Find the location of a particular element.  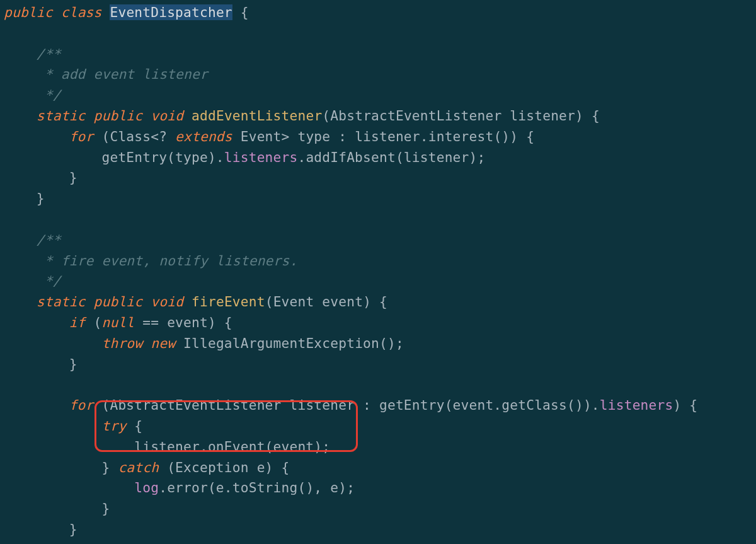

code-line: listener.onEvent(event); is located at coordinates (167, 446).